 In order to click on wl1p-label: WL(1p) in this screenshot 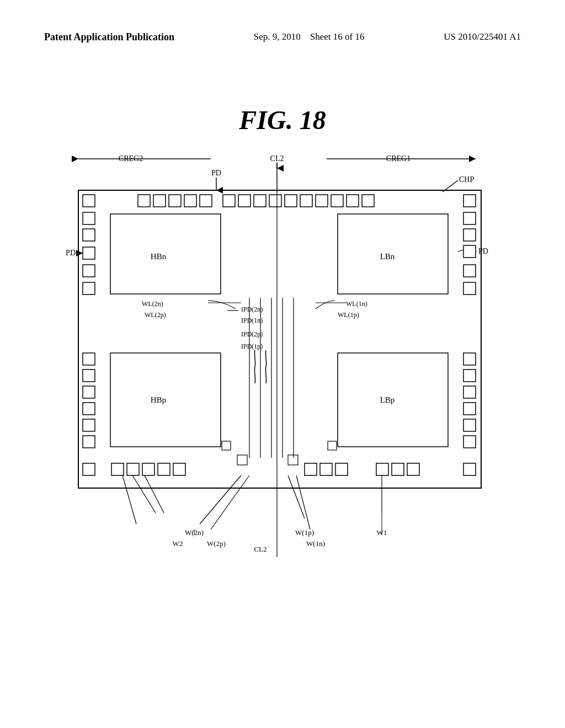, I will do `click(349, 315)`.